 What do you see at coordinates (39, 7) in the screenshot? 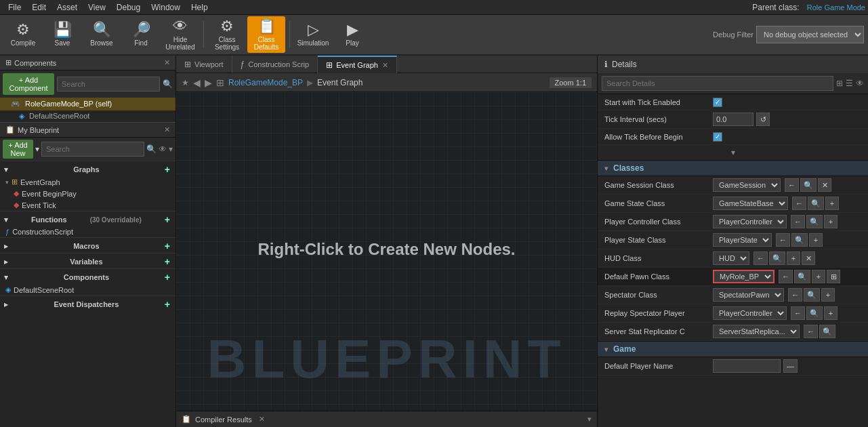
I see `menu-edit: Edit` at bounding box center [39, 7].